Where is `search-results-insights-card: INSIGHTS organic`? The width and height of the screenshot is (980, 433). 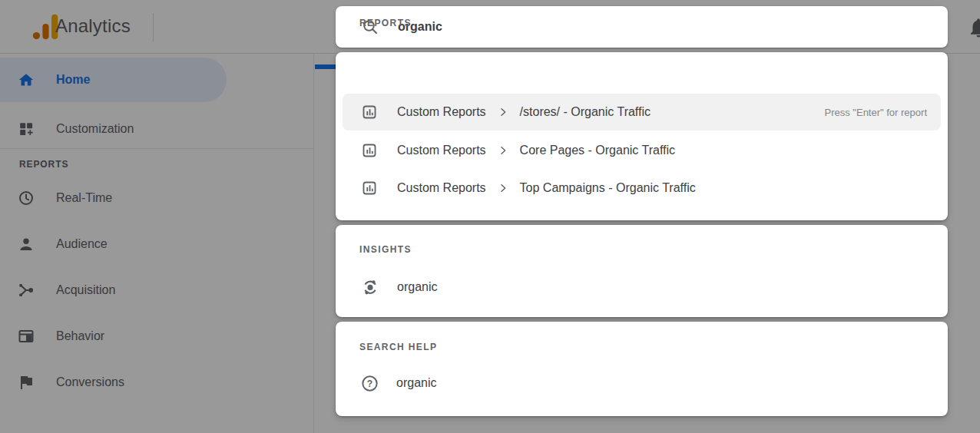 search-results-insights-card: INSIGHTS organic is located at coordinates (642, 271).